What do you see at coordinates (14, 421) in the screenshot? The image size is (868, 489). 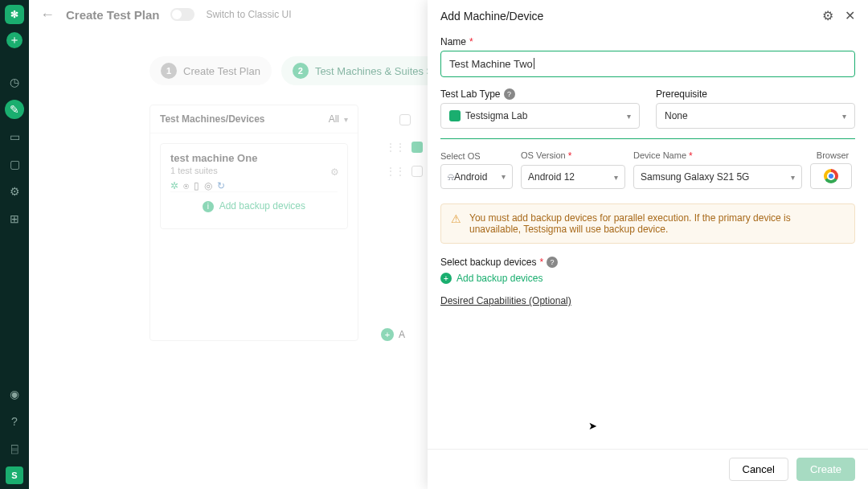 I see `nav-help-icon: ?` at bounding box center [14, 421].